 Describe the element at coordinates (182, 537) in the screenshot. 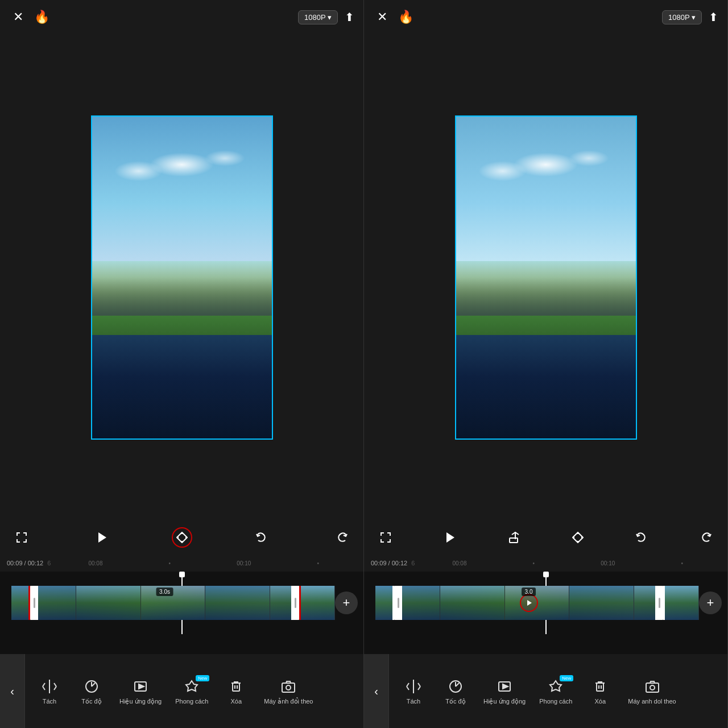

I see `left-controls-bar` at that location.